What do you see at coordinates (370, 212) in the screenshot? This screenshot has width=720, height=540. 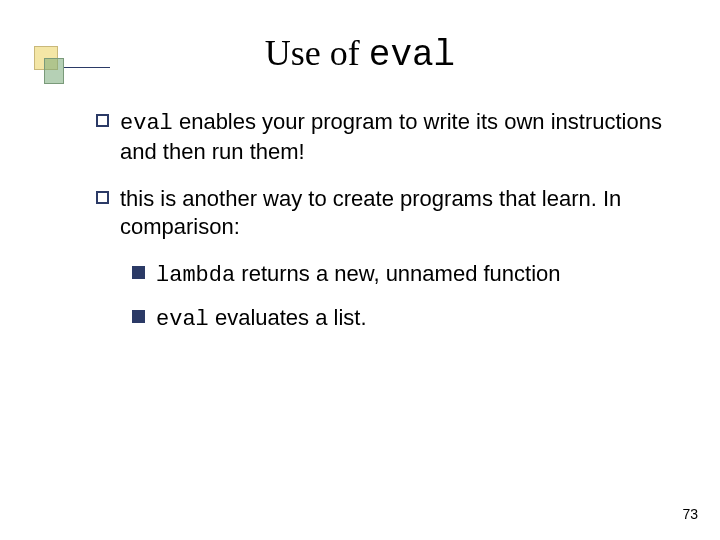 I see `bullet-text: this is another way to create programs t…` at bounding box center [370, 212].